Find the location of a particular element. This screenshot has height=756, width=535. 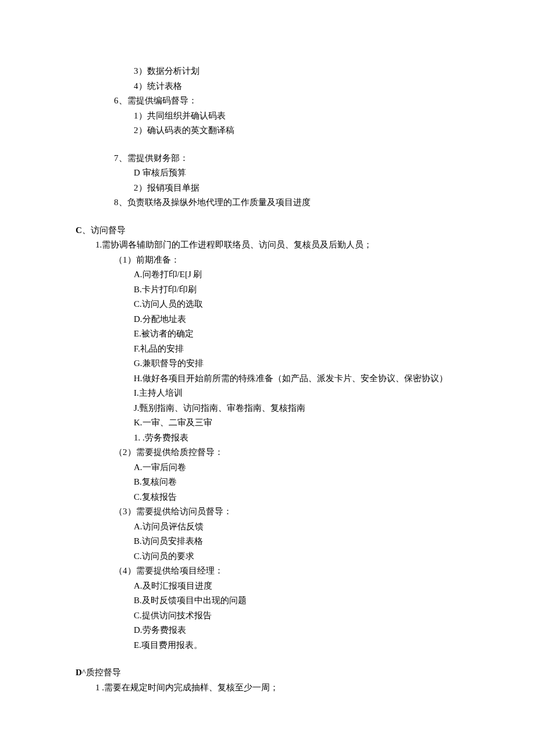

list-item: F.礼品的安排 is located at coordinates (297, 349).